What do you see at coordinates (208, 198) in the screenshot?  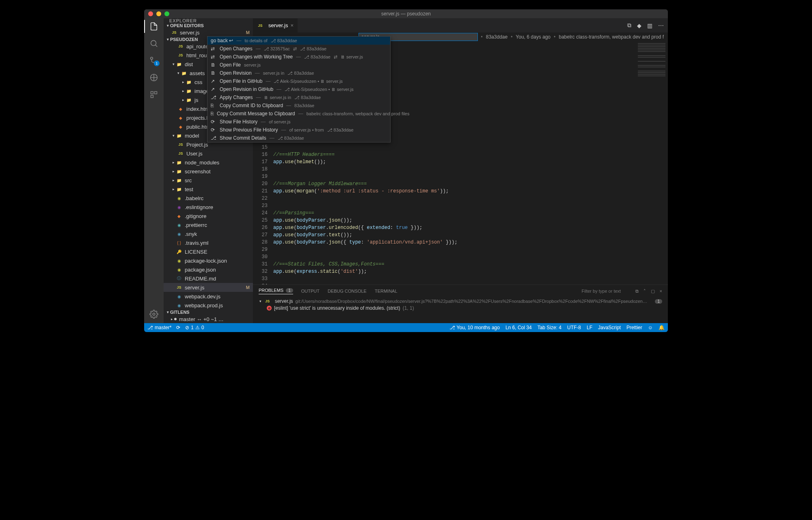 I see `file-item: ◉.babelrc` at bounding box center [208, 198].